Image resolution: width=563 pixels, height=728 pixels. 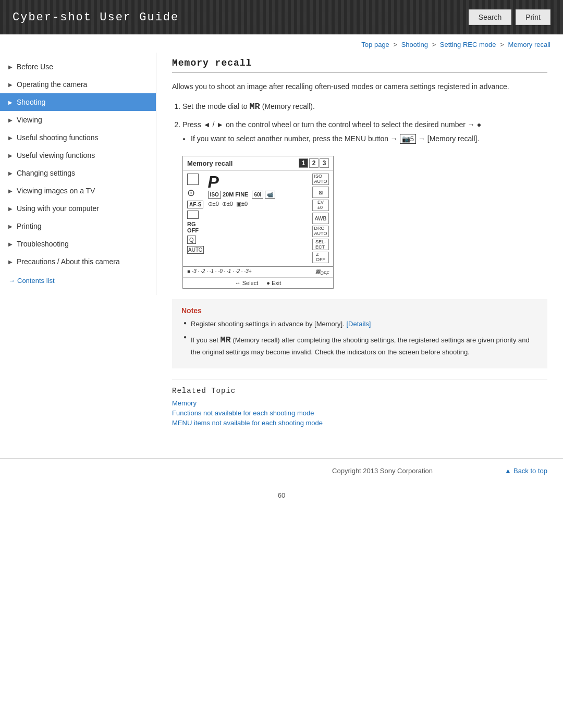 I want to click on mr-right-off: ZOFF, so click(x=321, y=257).